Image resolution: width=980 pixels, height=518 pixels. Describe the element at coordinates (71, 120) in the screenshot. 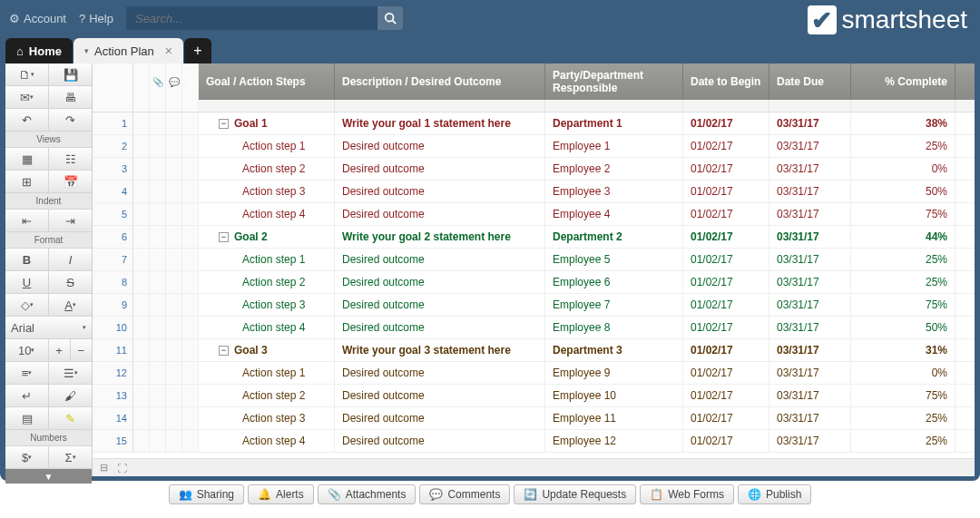

I see `sb-redo: ↷` at that location.